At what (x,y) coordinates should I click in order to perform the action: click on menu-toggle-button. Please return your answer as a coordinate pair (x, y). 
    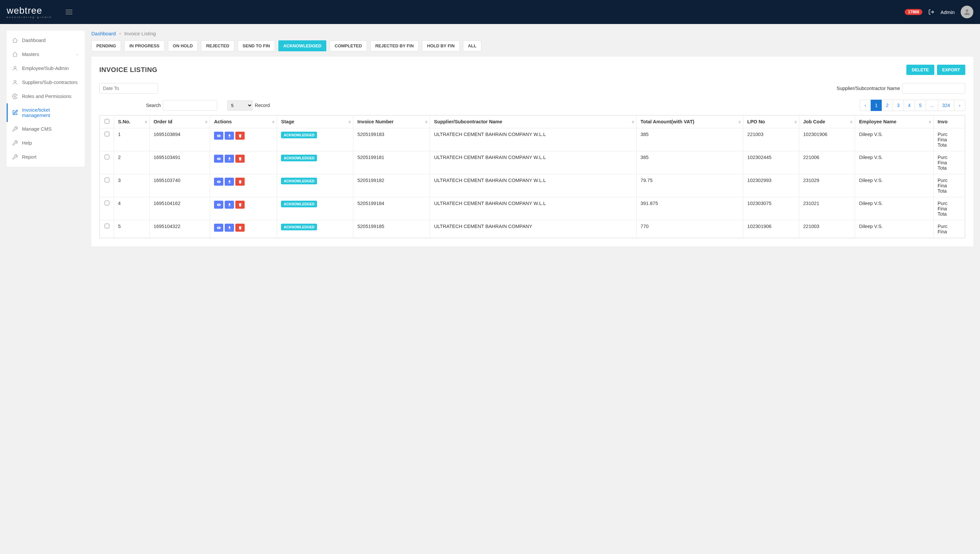
    Looking at the image, I should click on (69, 12).